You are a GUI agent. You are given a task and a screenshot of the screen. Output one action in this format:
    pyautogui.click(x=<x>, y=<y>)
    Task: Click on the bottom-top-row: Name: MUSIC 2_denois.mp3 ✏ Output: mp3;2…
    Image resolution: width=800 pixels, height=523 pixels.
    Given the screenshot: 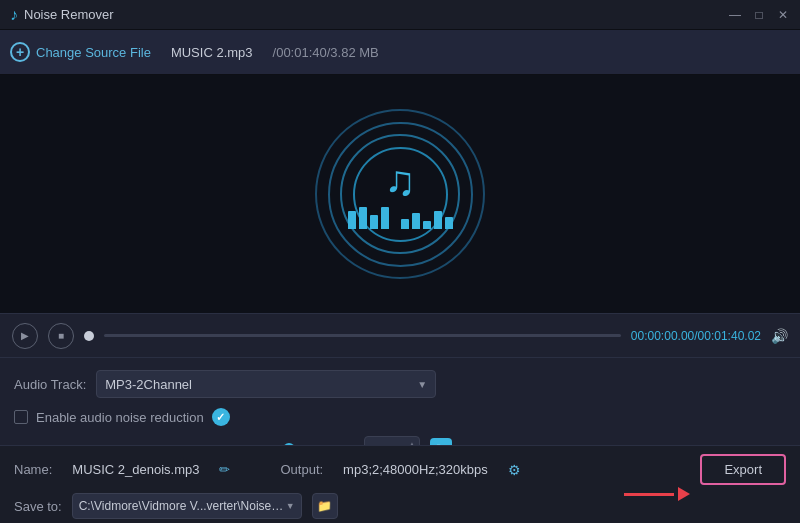 What is the action you would take?
    pyautogui.click(x=400, y=470)
    